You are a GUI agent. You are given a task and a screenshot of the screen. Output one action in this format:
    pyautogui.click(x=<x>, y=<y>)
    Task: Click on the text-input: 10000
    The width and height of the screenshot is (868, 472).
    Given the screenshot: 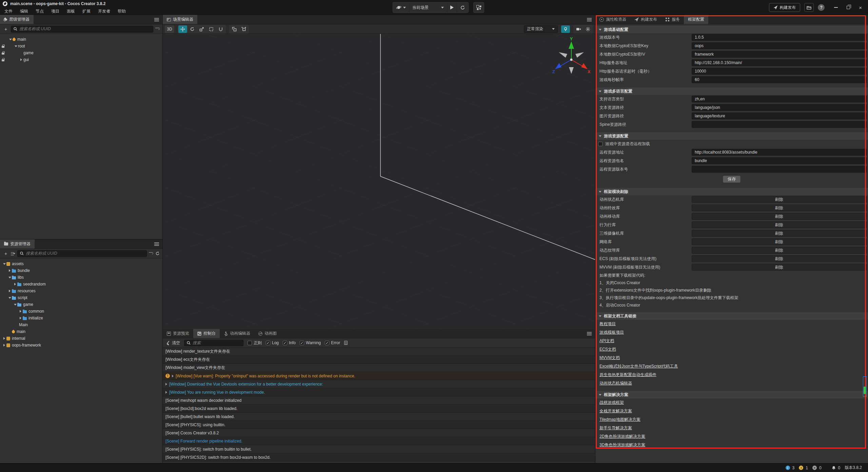 What is the action you would take?
    pyautogui.click(x=779, y=71)
    